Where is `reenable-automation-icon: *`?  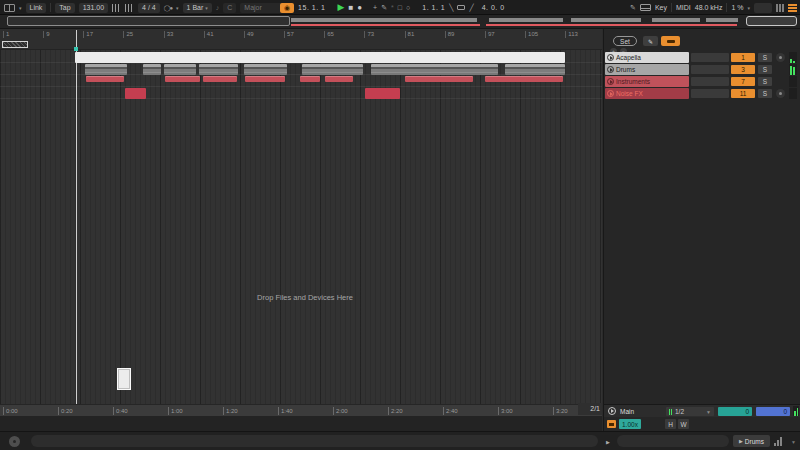 reenable-automation-icon: * is located at coordinates (392, 8).